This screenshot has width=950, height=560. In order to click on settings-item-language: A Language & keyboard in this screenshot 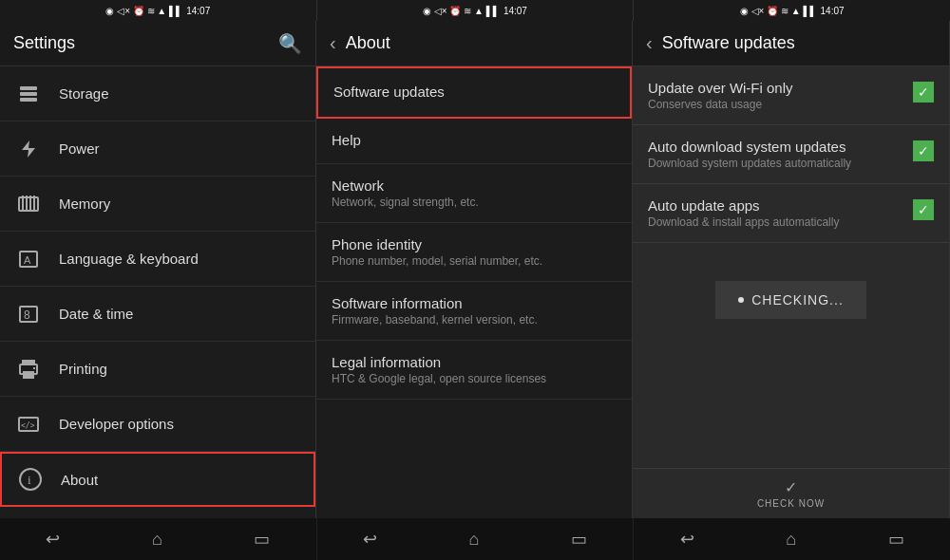, I will do `click(158, 259)`.